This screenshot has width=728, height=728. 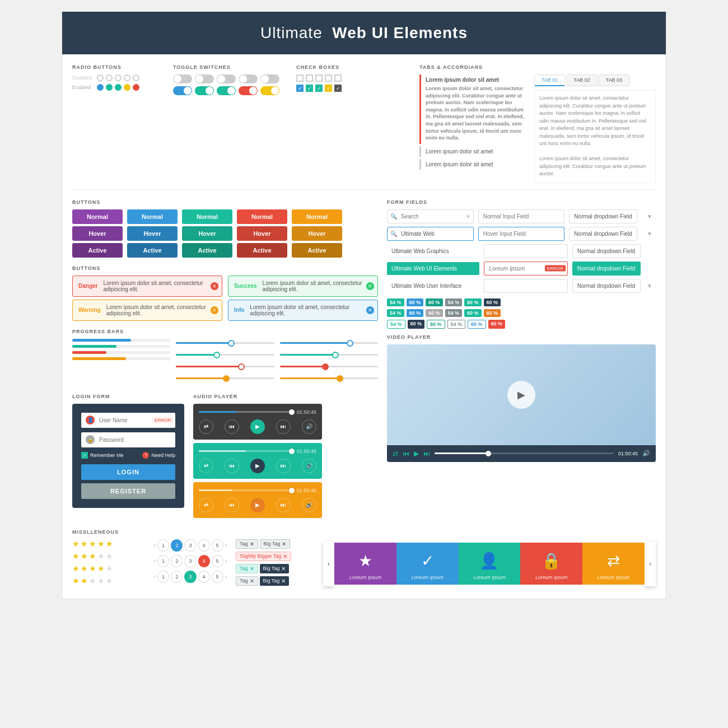 What do you see at coordinates (155, 545) in the screenshot?
I see `page-prev-1: ‹` at bounding box center [155, 545].